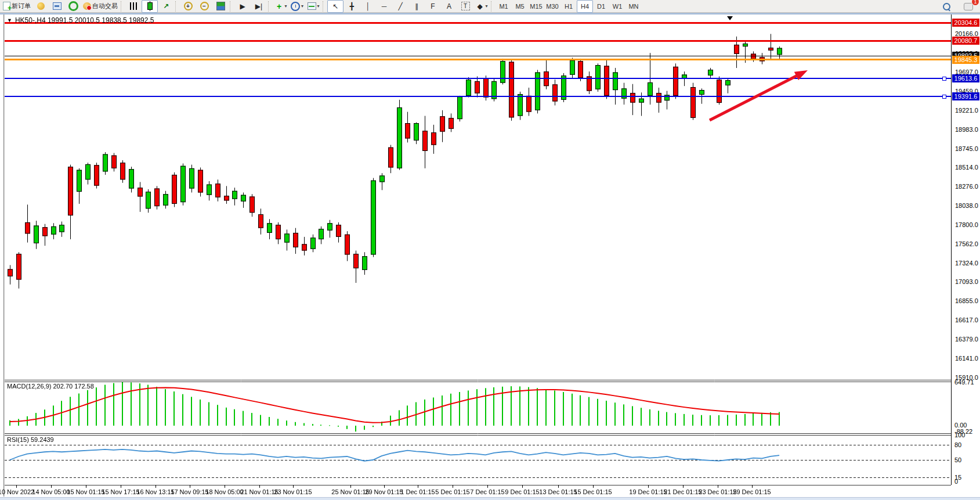 This screenshot has width=980, height=500. Describe the element at coordinates (958, 445) in the screenshot. I see `rsi-scale-label: 80` at that location.